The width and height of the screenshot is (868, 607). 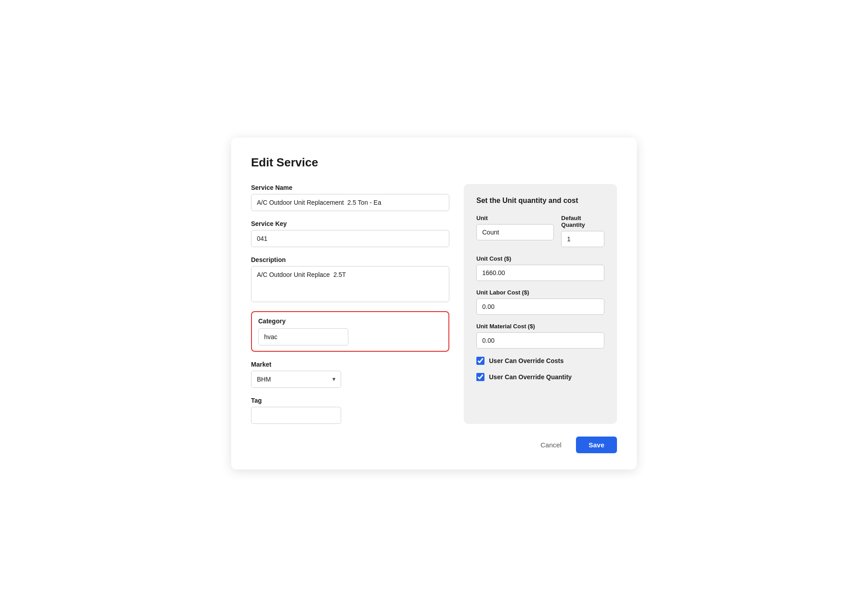 What do you see at coordinates (350, 364) in the screenshot?
I see `market-label: Market` at bounding box center [350, 364].